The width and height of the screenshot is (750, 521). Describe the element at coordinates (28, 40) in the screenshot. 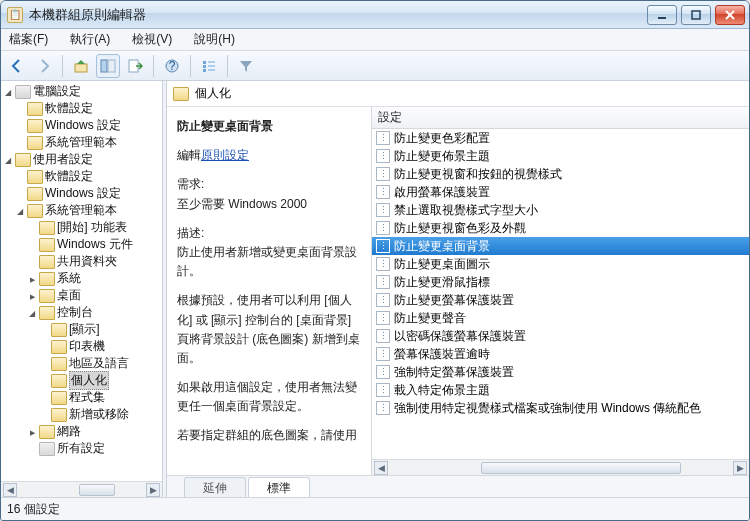

I see `menu-file: 檔案(F)` at that location.